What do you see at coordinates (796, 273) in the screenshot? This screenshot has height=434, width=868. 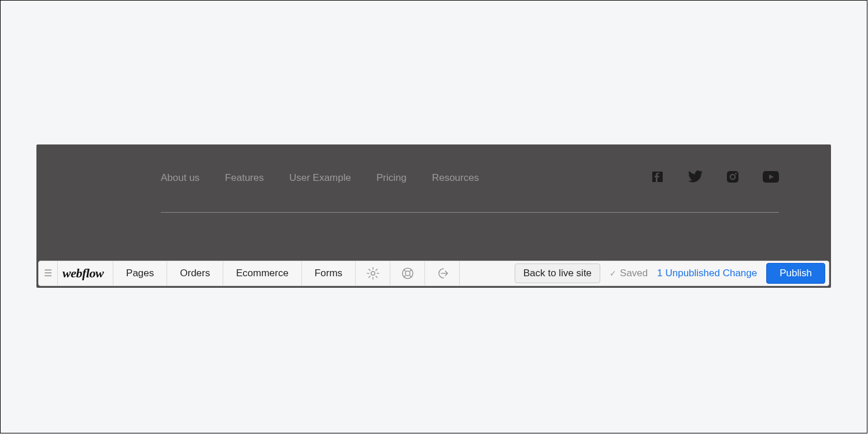 I see `publish-button: Publish` at bounding box center [796, 273].